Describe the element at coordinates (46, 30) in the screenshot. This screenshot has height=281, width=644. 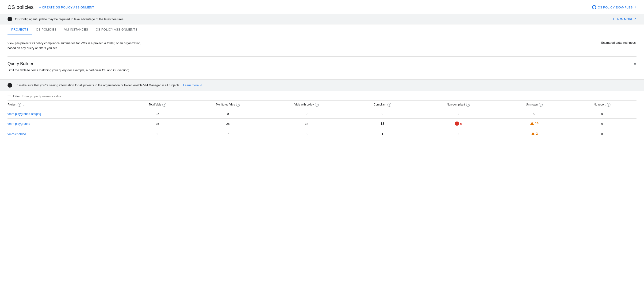
I see `tab-os-policies: OS POLICIES` at that location.